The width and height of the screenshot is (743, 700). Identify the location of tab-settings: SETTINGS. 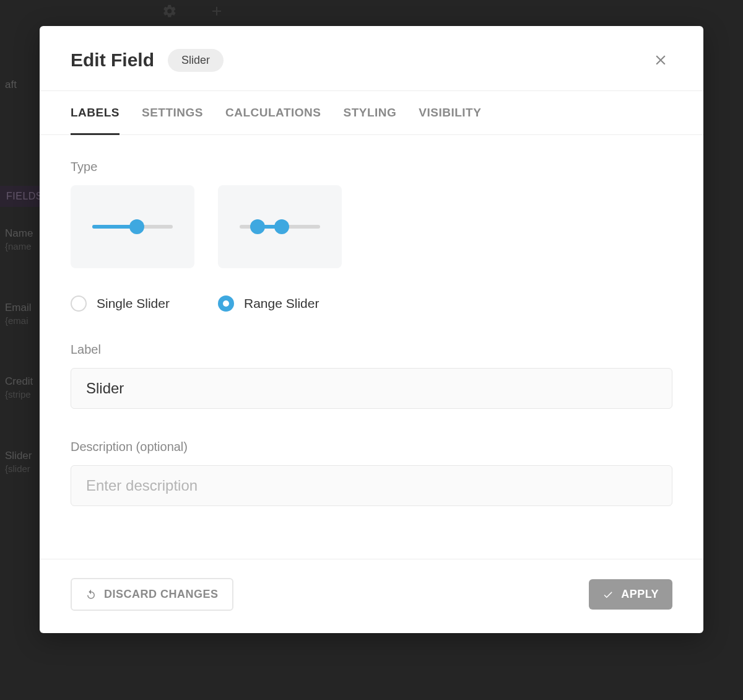
(172, 113).